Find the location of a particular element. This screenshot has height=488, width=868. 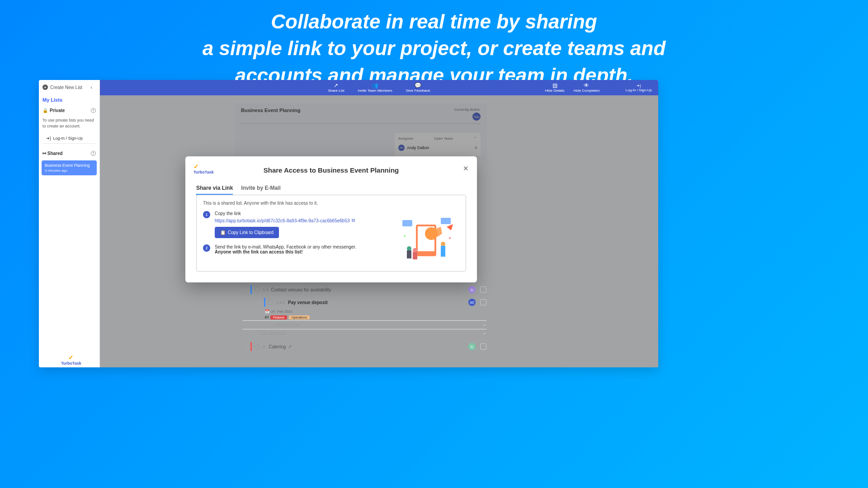

calendar-icon: 📅 is located at coordinates (267, 312).